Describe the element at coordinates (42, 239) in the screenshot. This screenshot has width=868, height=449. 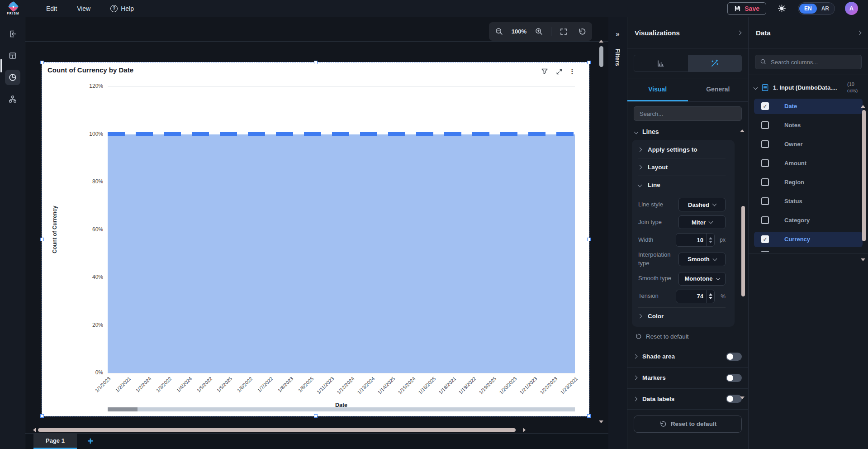
I see `resize-handle-w` at that location.